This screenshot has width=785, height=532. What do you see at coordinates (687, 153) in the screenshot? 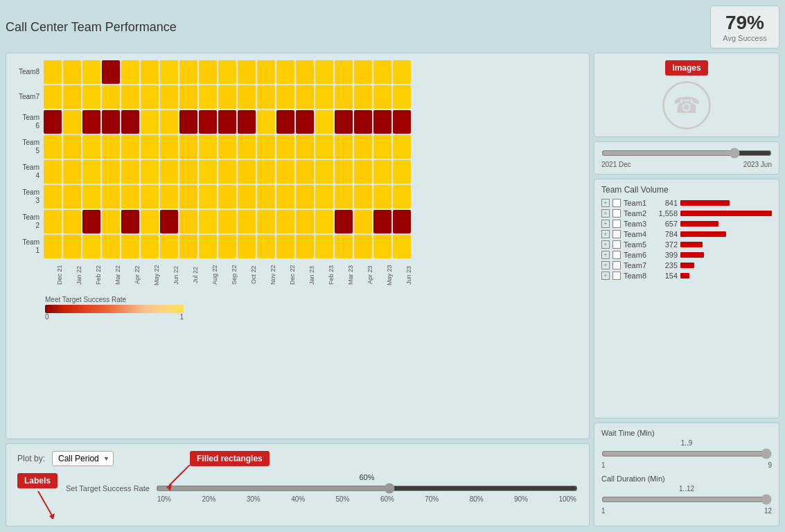
I see `date-range-slider` at bounding box center [687, 153].